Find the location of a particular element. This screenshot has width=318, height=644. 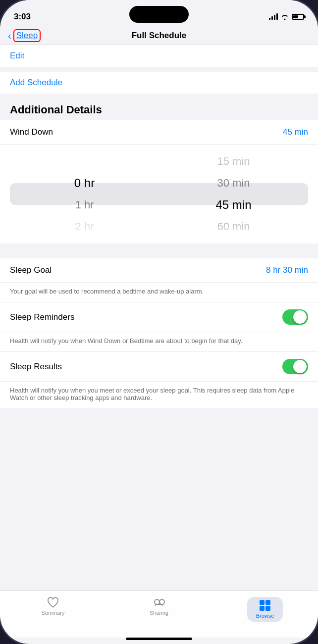

picker-item-hour-plus3: 3 hr is located at coordinates (84, 241).